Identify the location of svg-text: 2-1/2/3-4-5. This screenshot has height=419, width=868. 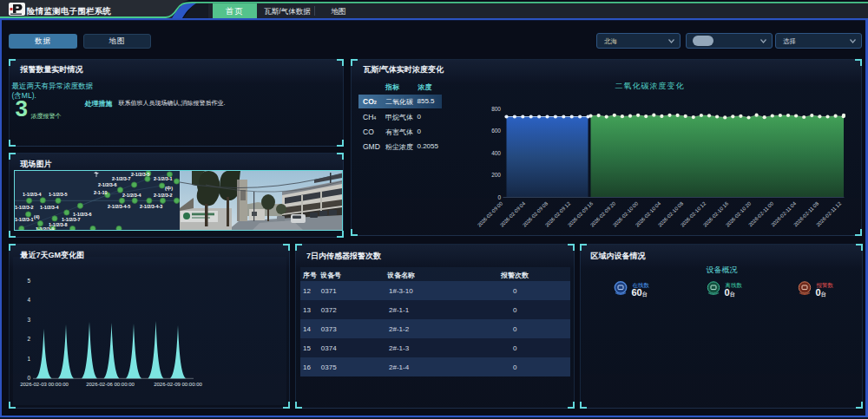
(119, 206).